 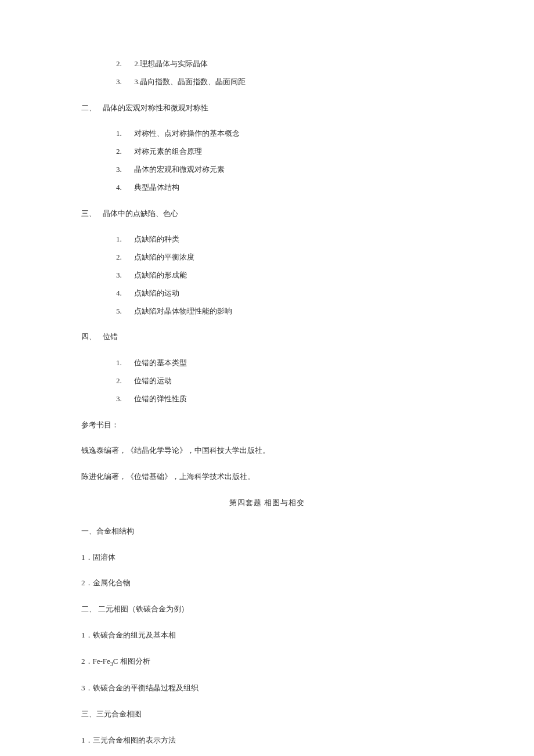 What do you see at coordinates (284, 73) in the screenshot?
I see `top-list: 2. 2.理想晶体与实际晶体 3. 3.晶向指数、晶面指数、晶面间距` at bounding box center [284, 73].